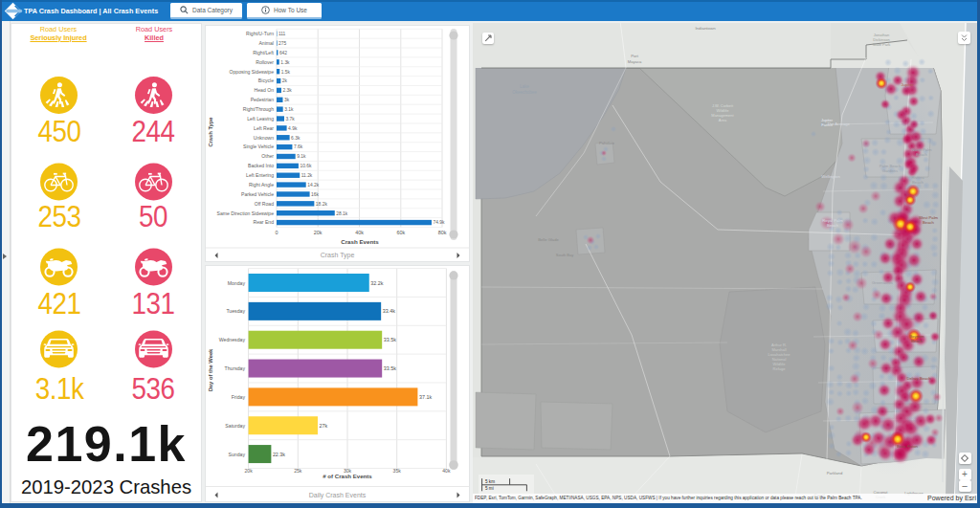  Describe the element at coordinates (287, 99) in the screenshot. I see `svg-text: 3k` at that location.